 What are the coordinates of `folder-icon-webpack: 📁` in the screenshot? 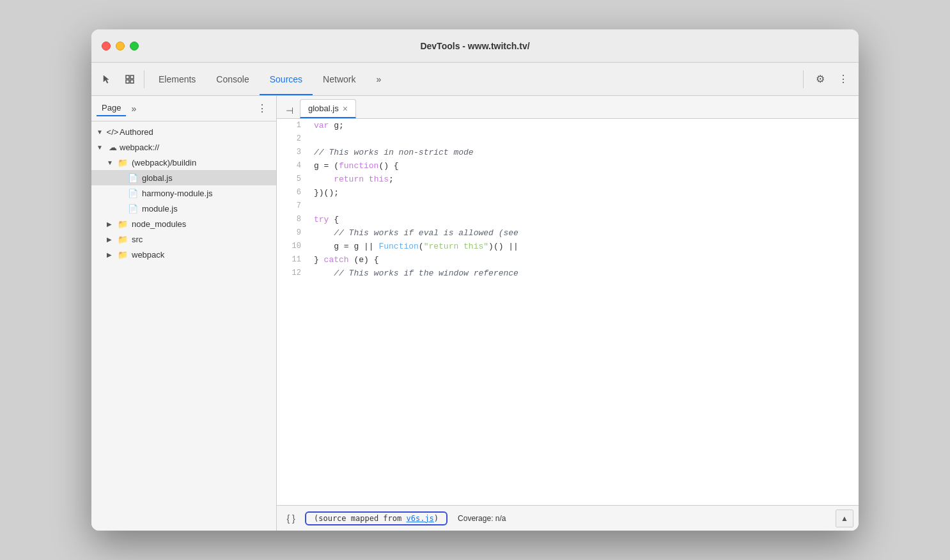 It's located at (123, 254).